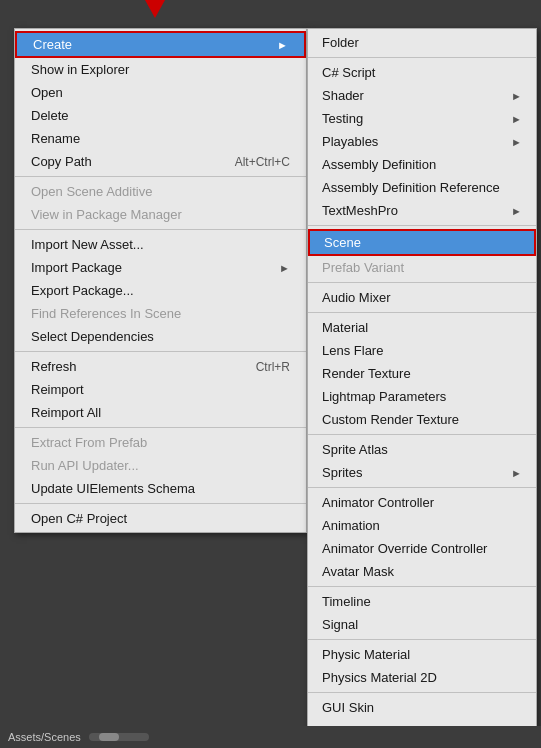 This screenshot has height=748, width=541. What do you see at coordinates (422, 548) in the screenshot?
I see `menu-item-animator-override-controller: Animator Override Controller` at bounding box center [422, 548].